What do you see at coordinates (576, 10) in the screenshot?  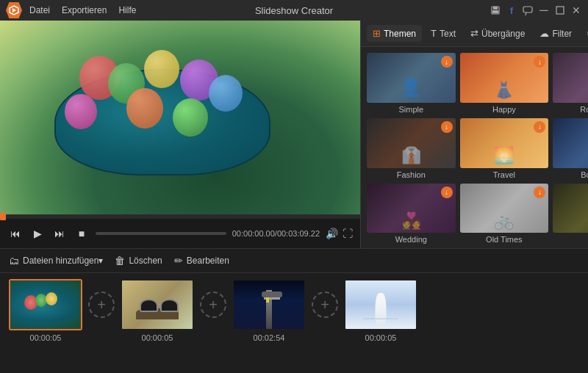 I see `close-button: ✕` at bounding box center [576, 10].